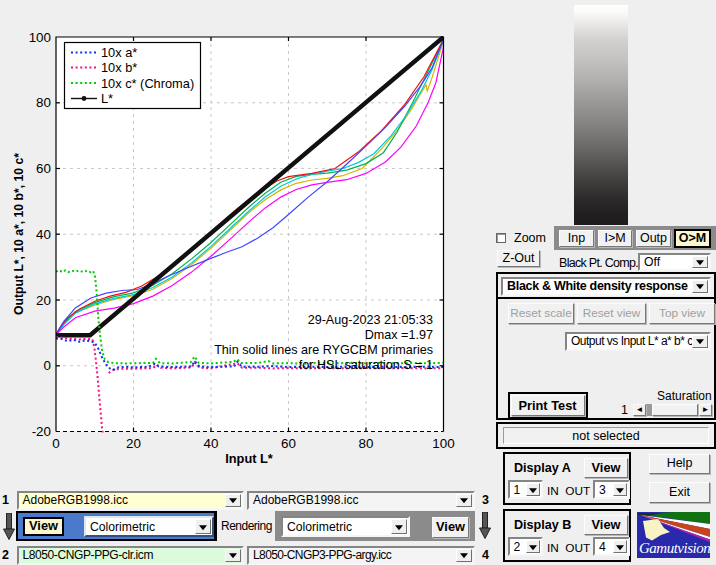 Image resolution: width=716 pixels, height=565 pixels. What do you see at coordinates (148, 84) in the screenshot?
I see `svg-text: 10x c* (Chroma)` at bounding box center [148, 84].